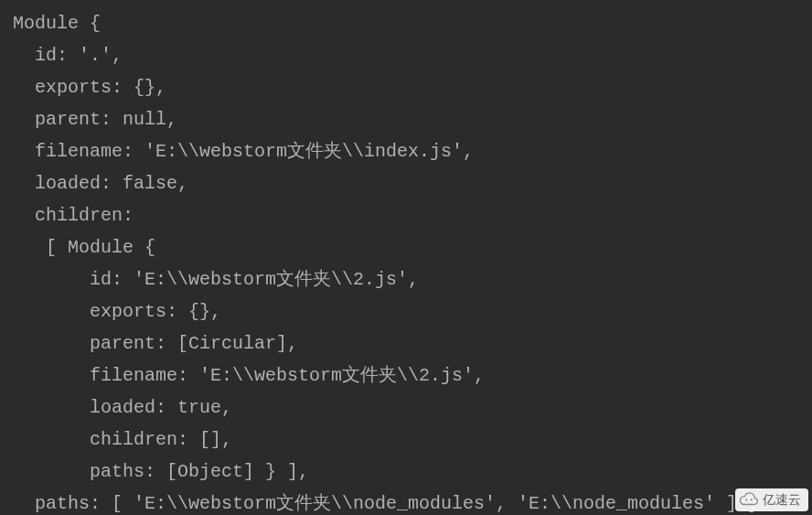 This screenshot has width=812, height=515. I want to click on code-line: id: '.',, so click(68, 55).